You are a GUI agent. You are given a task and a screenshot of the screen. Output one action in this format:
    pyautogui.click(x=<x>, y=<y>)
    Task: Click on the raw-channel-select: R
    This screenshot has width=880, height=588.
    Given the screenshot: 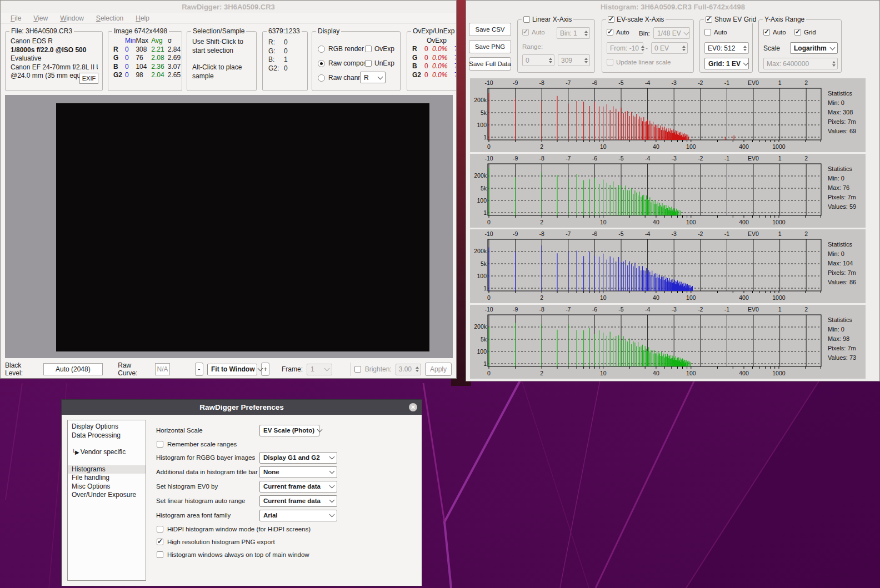 What is the action you would take?
    pyautogui.click(x=373, y=78)
    